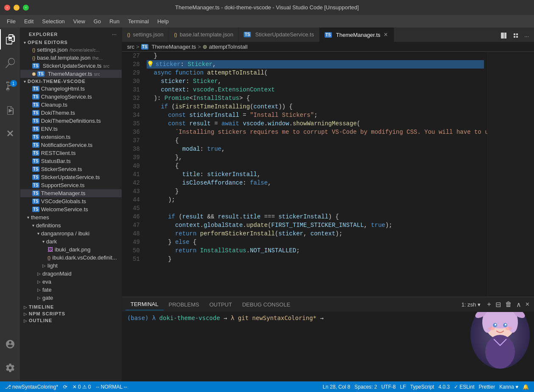 Image resolution: width=534 pixels, height=392 pixels. I want to click on file-rest: TS RESTClient.ts, so click(71, 153).